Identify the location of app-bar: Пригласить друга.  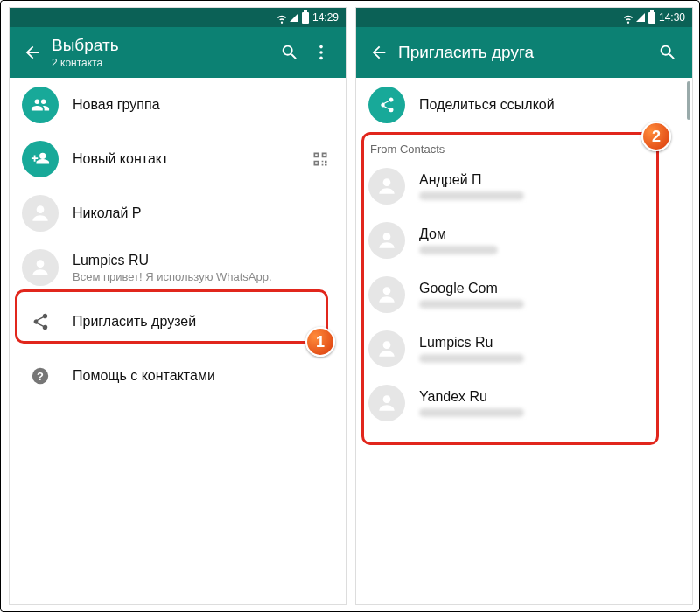
(524, 52).